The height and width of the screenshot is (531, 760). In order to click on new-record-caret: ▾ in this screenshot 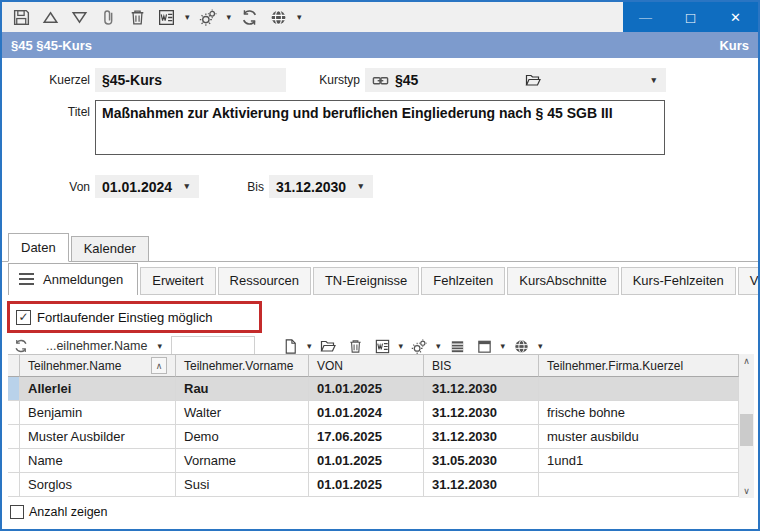, I will do `click(310, 346)`.